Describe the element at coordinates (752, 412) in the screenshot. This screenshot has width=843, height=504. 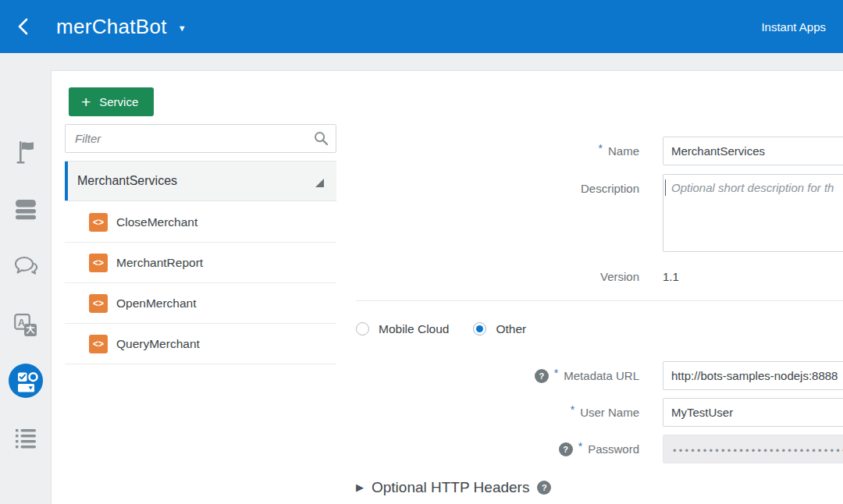
I see `username-input` at that location.